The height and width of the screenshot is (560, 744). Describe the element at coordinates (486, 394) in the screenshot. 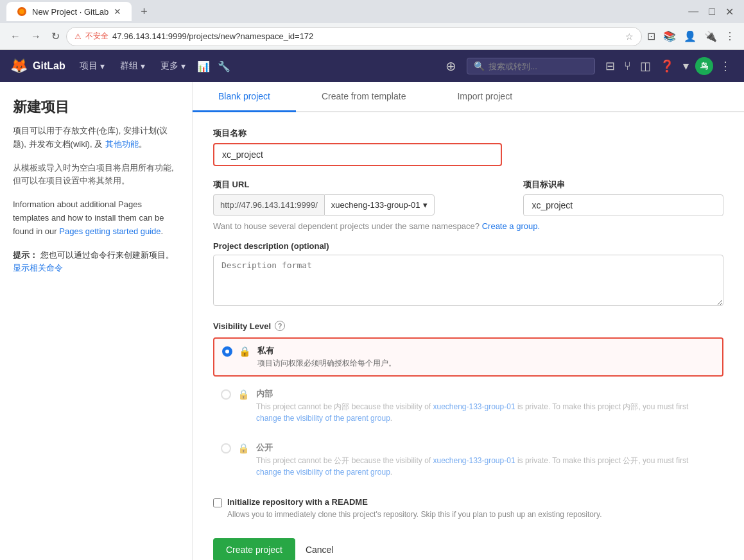

I see `internal-label: 内部` at that location.